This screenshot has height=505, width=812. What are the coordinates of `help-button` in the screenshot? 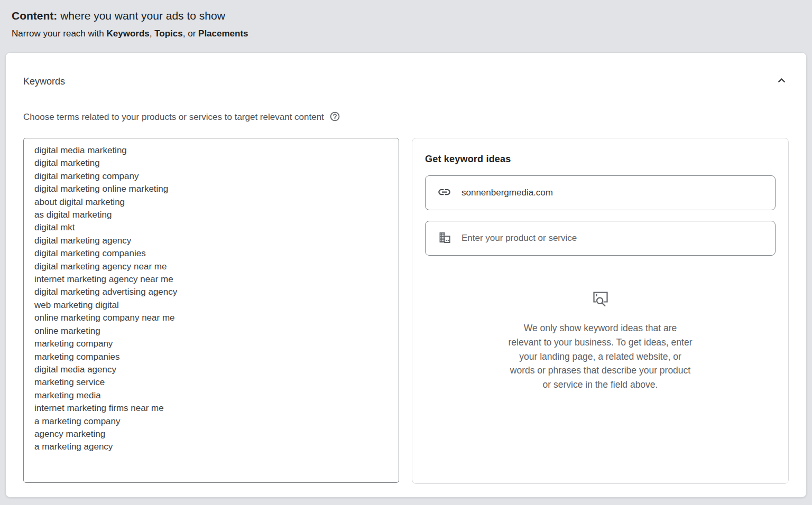 It's located at (335, 117).